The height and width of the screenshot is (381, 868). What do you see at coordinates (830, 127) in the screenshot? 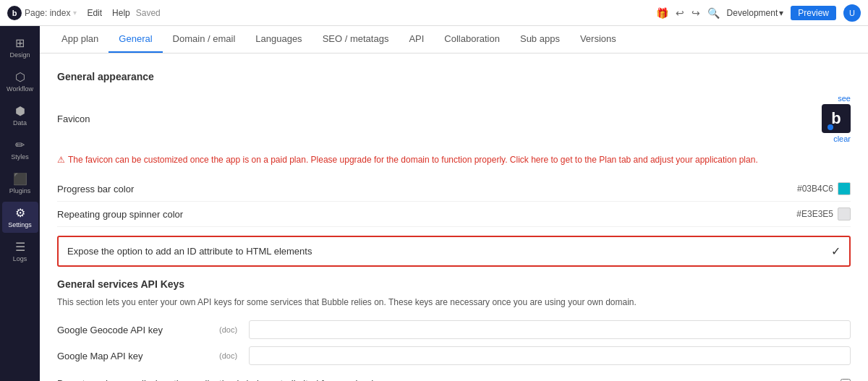
I see `favicon-dot` at bounding box center [830, 127].